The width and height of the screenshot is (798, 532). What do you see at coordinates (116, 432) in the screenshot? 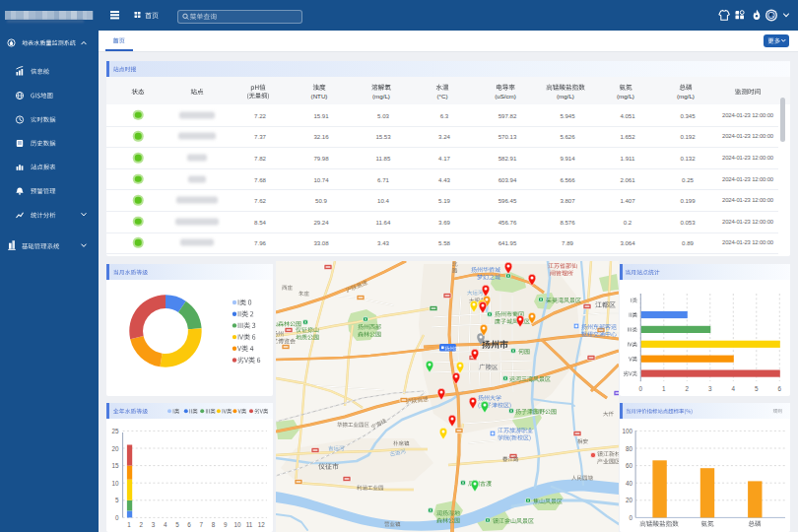
I see `svg-text: 25` at bounding box center [116, 432].